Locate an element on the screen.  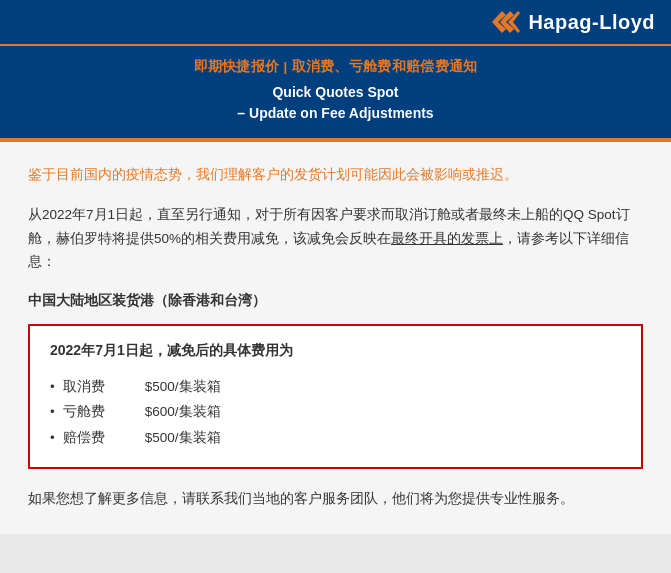
fee-name-3: 赔偿费 is located at coordinates (89, 438).